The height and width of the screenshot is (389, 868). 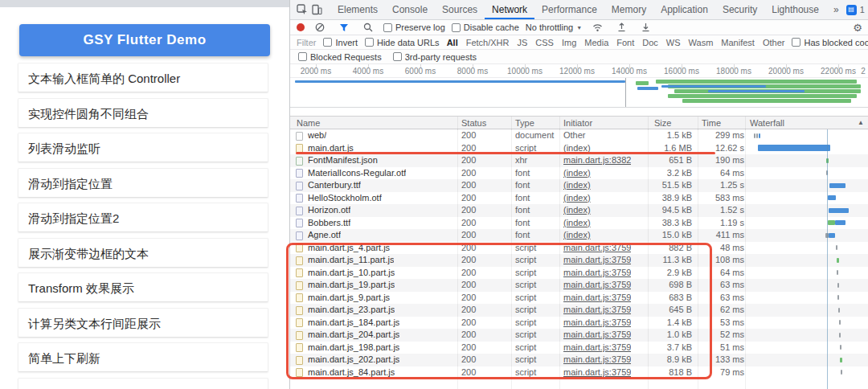 What do you see at coordinates (836, 10) in the screenshot?
I see `more-tabs-icon: »` at bounding box center [836, 10].